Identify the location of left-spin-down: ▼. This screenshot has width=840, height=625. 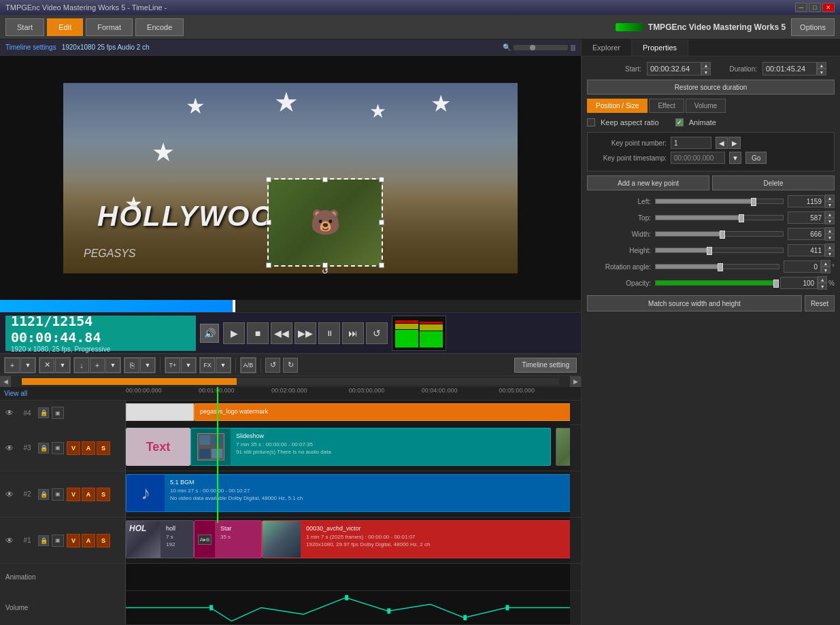
(830, 205).